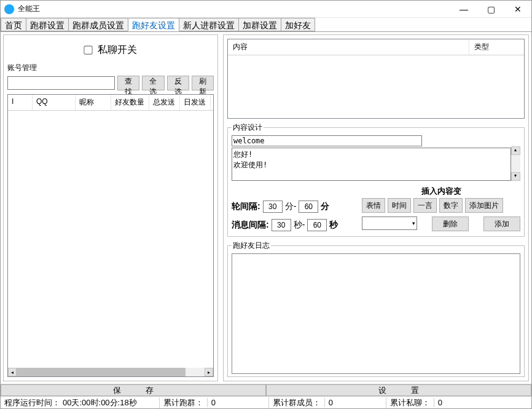  I want to click on maximize-button: ▢, so click(491, 9).